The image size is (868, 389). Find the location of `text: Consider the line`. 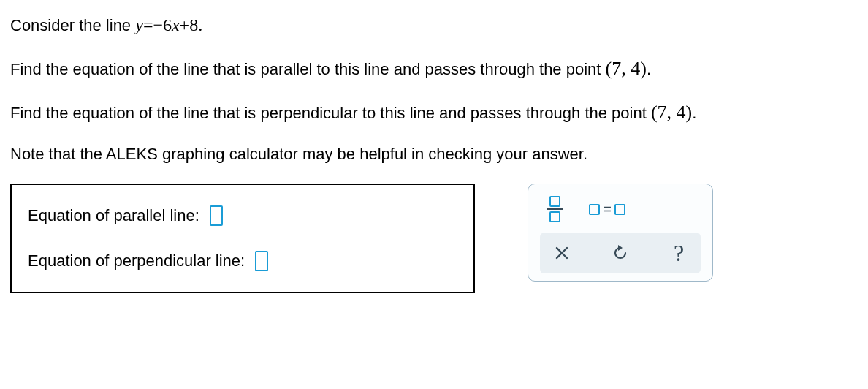

text: Consider the line is located at coordinates (73, 25).